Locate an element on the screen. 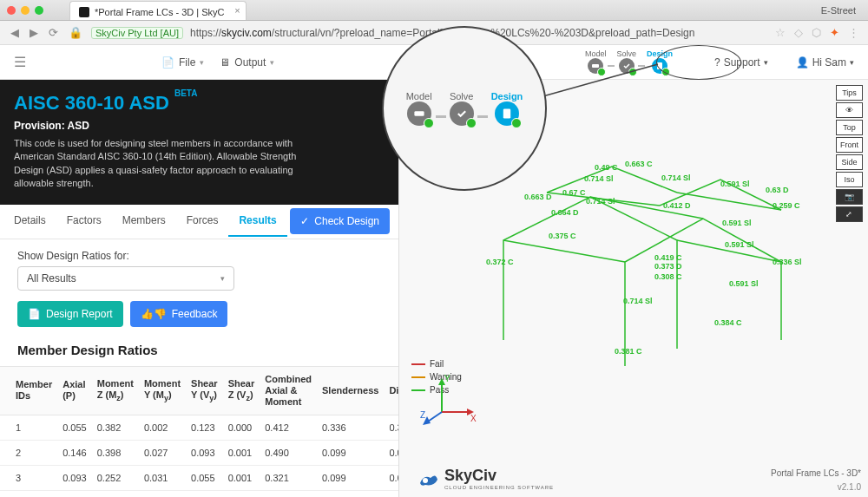 The height and width of the screenshot is (497, 868). member-label: 0.63 D is located at coordinates (778, 190).